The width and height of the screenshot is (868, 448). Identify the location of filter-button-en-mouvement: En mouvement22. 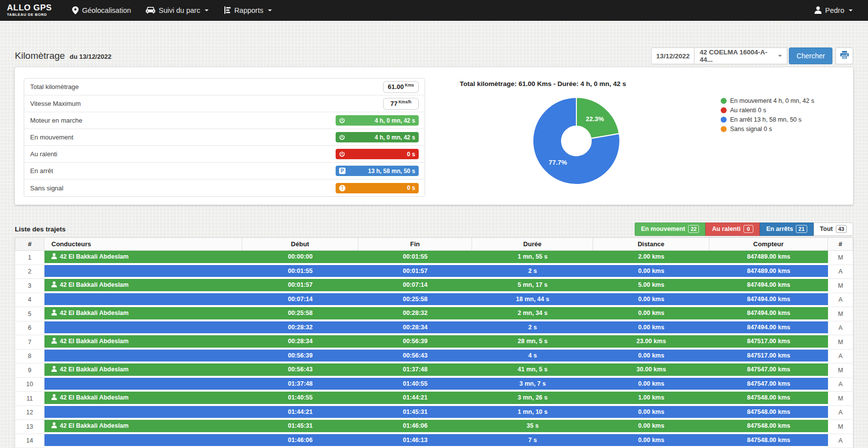
(670, 229).